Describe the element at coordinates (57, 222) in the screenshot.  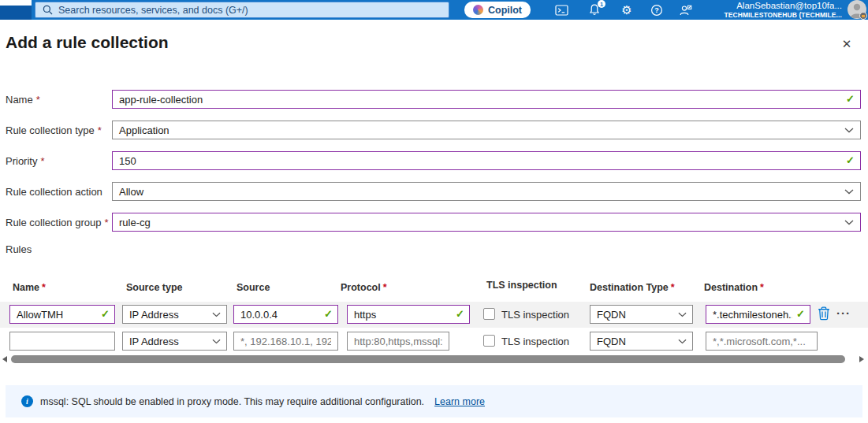
I see `rule-collection-group-label: Rule collection group*` at that location.